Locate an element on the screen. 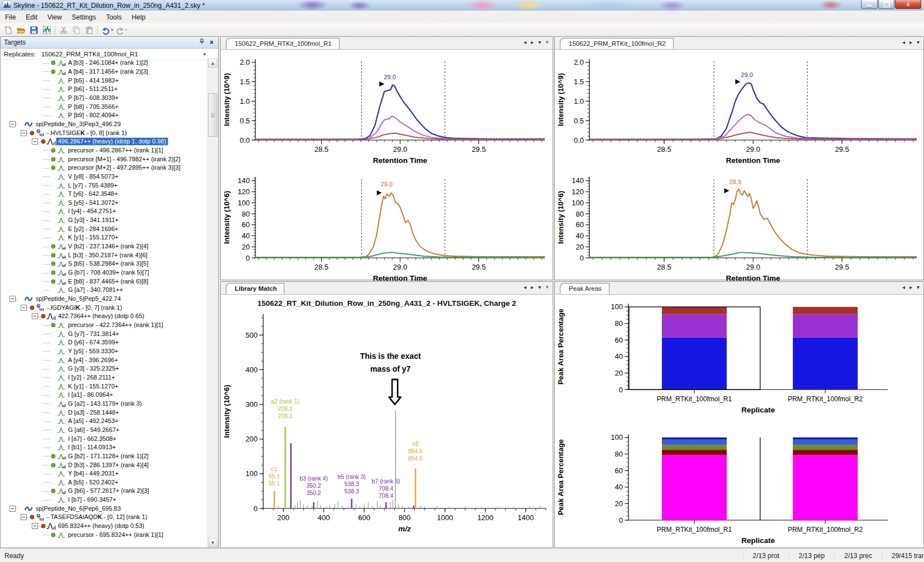  redo-button is located at coordinates (119, 30).